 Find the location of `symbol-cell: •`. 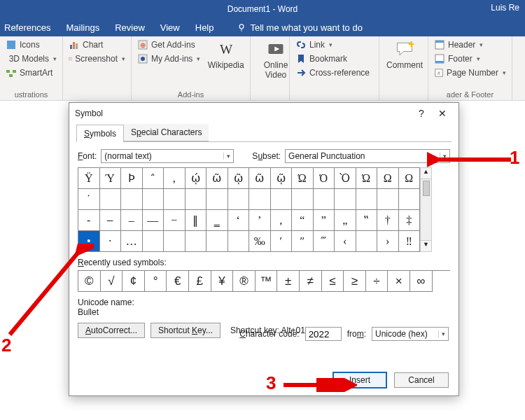

symbol-cell: • is located at coordinates (90, 241).